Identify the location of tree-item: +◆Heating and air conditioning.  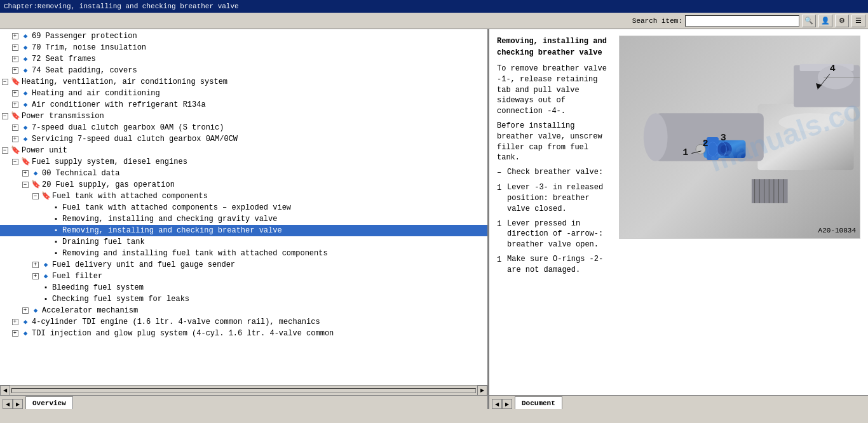
(244, 93).